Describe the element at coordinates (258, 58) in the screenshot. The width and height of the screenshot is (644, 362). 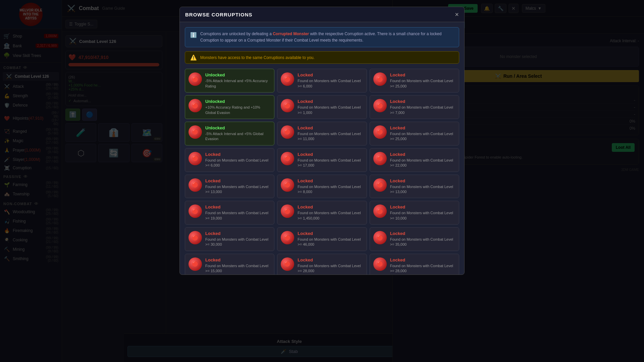
I see `warning-text: Monsters have access to the same Corrupt…` at that location.